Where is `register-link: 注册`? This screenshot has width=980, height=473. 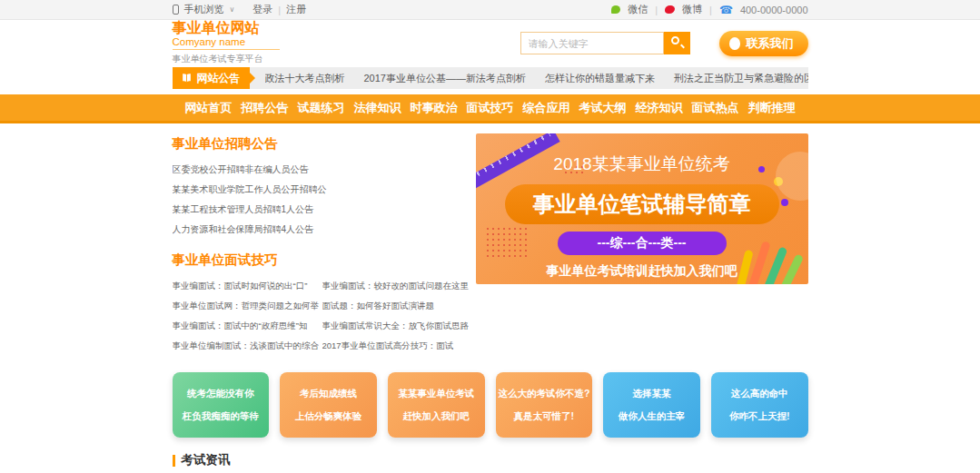 register-link: 注册 is located at coordinates (296, 9).